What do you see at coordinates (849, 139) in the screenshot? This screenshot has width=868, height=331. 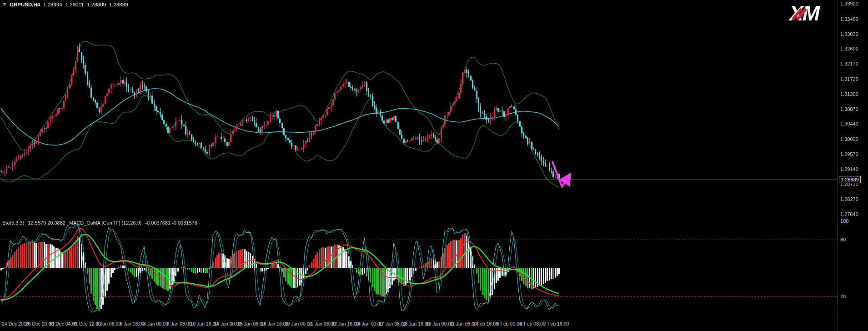 I see `price-axis-label: 1.30000` at bounding box center [849, 139].